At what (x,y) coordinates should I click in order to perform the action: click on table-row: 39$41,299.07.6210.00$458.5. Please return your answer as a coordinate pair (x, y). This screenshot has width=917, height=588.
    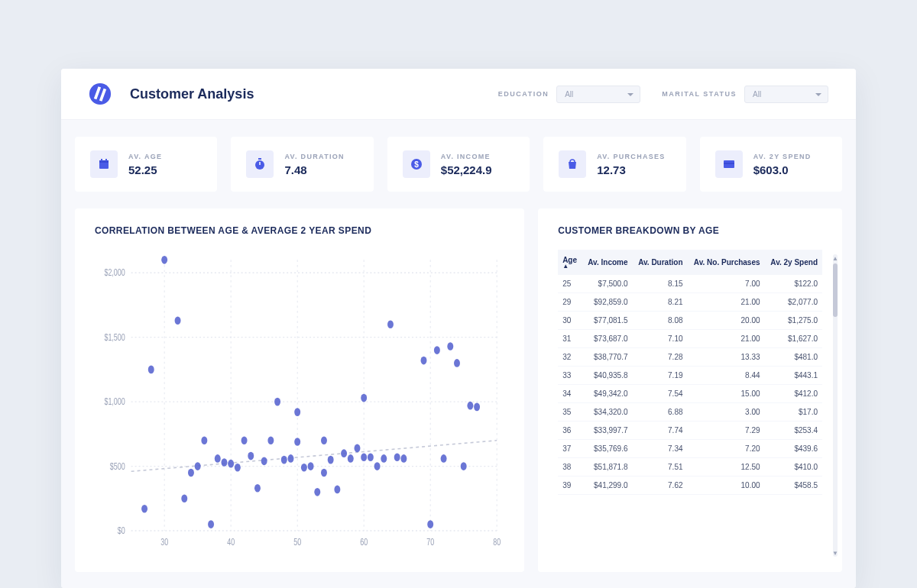
    Looking at the image, I should click on (690, 486).